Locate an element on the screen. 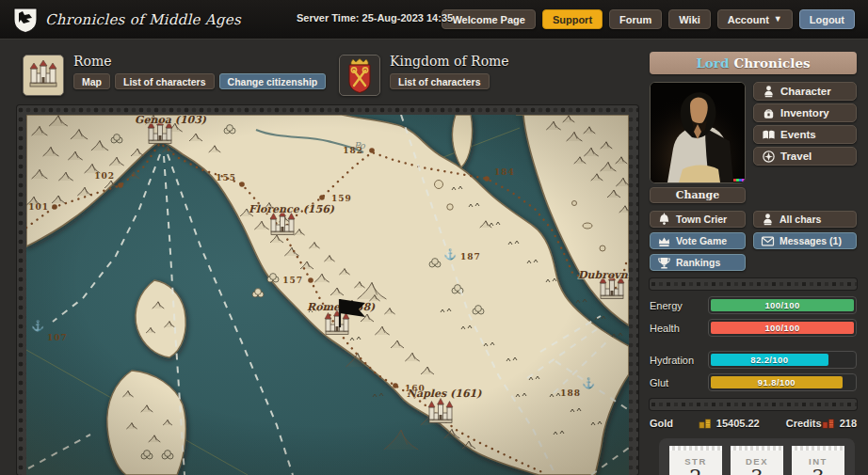 This screenshot has width=868, height=475. stat-value: 3 is located at coordinates (818, 470).